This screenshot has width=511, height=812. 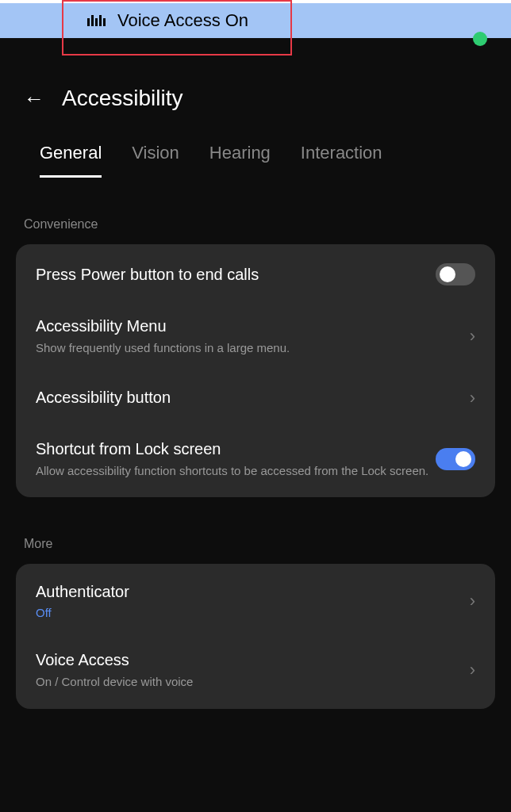 What do you see at coordinates (122, 98) in the screenshot?
I see `page-title: Accessibility` at bounding box center [122, 98].